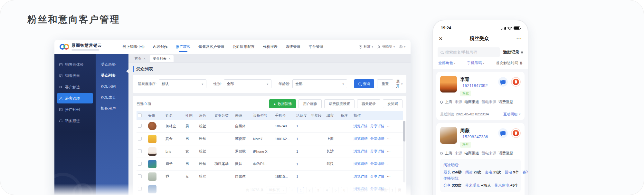 The image size is (644, 195). I want to click on role-tag: 粉丝, so click(466, 93).